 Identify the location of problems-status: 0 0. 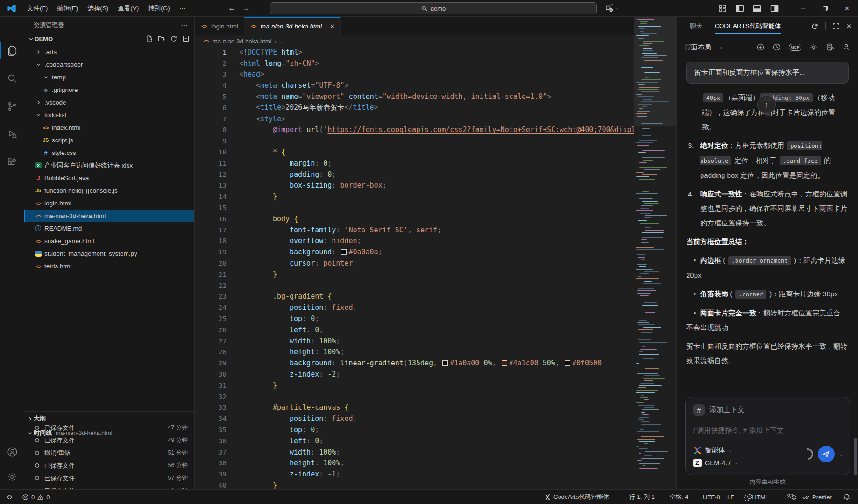
(35, 497).